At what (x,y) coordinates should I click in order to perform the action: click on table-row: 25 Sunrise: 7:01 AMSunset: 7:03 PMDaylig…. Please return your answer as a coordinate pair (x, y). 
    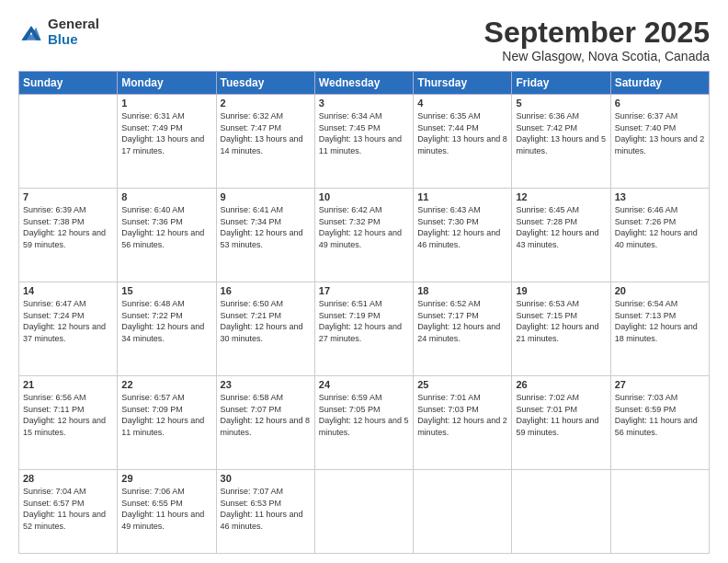
    Looking at the image, I should click on (463, 423).